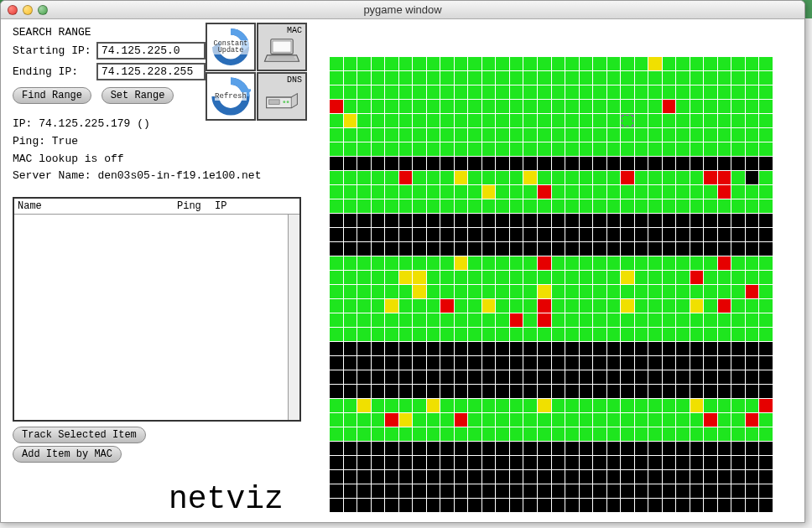  What do you see at coordinates (282, 96) in the screenshot?
I see `dns-button: DNS` at bounding box center [282, 96].